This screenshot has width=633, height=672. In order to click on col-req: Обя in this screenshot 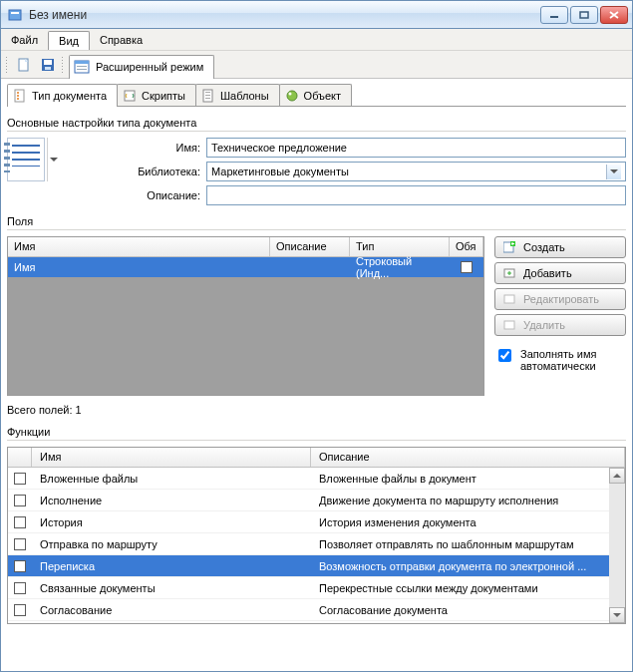, I will do `click(467, 247)`.